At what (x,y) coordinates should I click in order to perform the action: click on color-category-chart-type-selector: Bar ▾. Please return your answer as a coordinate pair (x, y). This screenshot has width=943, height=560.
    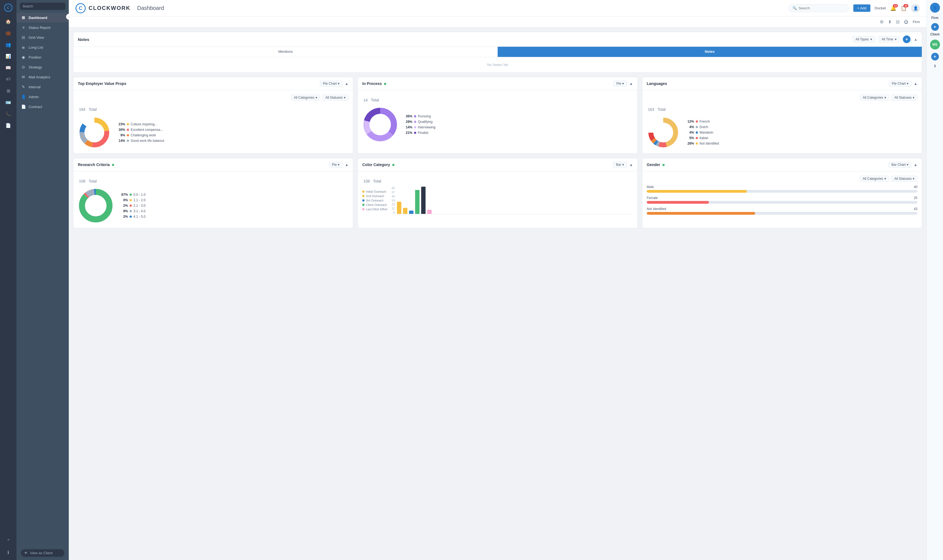
    Looking at the image, I should click on (620, 165).